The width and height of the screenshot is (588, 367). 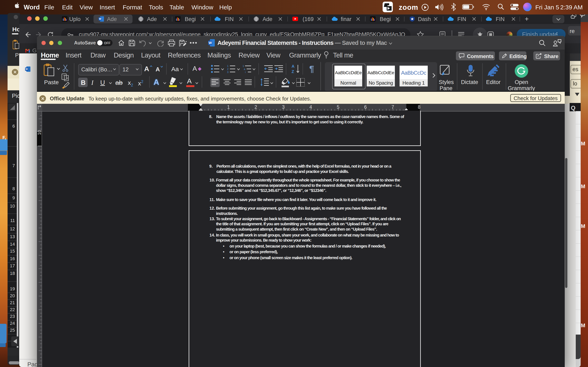 I want to click on svg-text: 10, so click(x=39, y=133).